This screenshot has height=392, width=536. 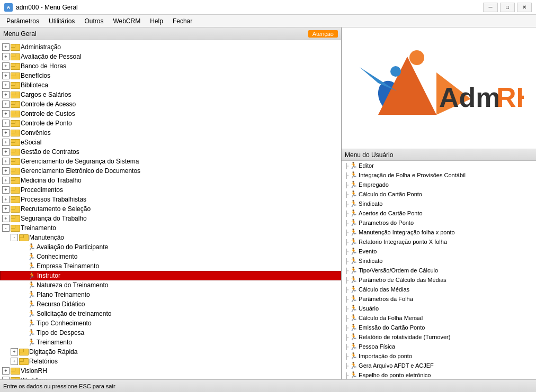 What do you see at coordinates (171, 295) in the screenshot?
I see `tree-item-plano: 🏃 Plano Treinamento` at bounding box center [171, 295].